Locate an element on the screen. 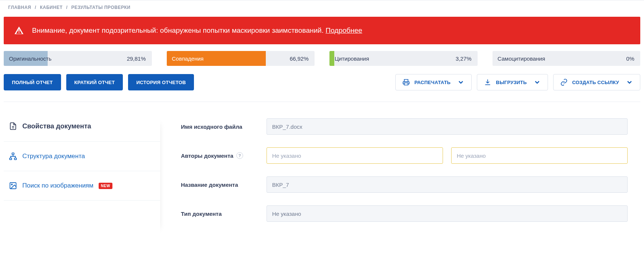 This screenshot has height=275, width=644. side-nav-properties: Свойства документа is located at coordinates (82, 130).